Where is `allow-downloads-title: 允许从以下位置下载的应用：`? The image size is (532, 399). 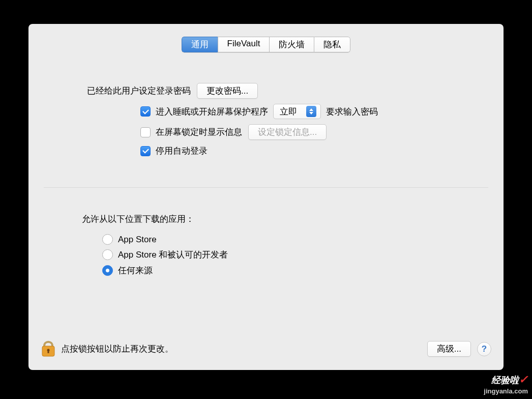 allow-downloads-title: 允许从以下位置下载的应用： is located at coordinates (293, 219).